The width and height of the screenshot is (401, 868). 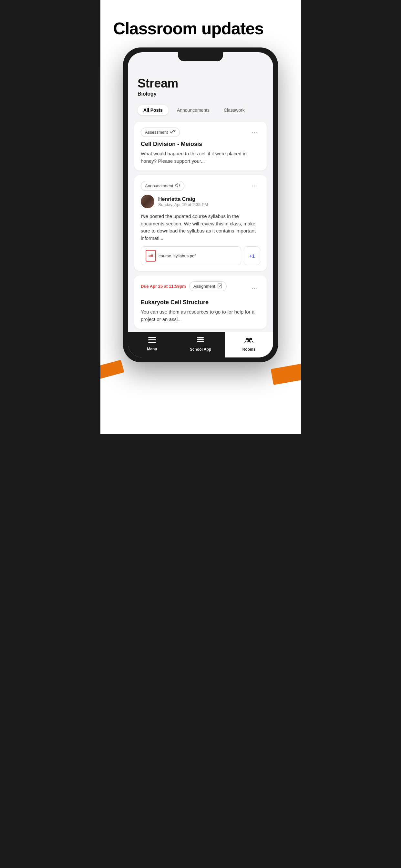 I want to click on assignment-title: Eukaryote Cell Structure, so click(x=201, y=303).